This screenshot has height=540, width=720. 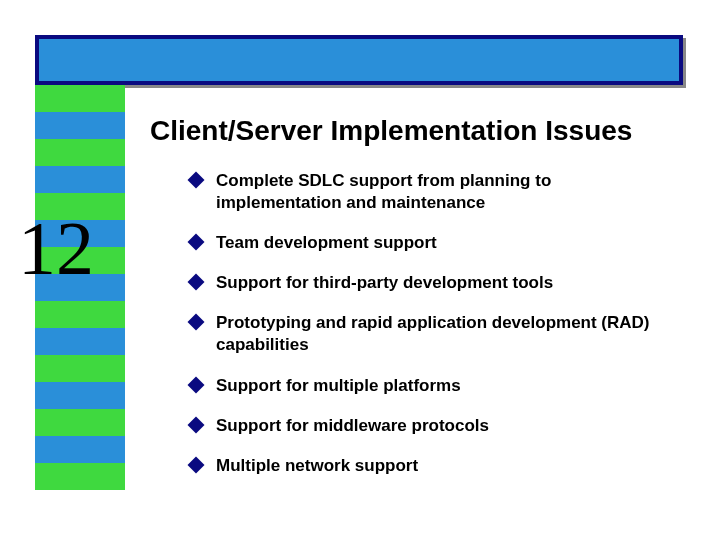 I want to click on chapter-number: 12, so click(x=56, y=248).